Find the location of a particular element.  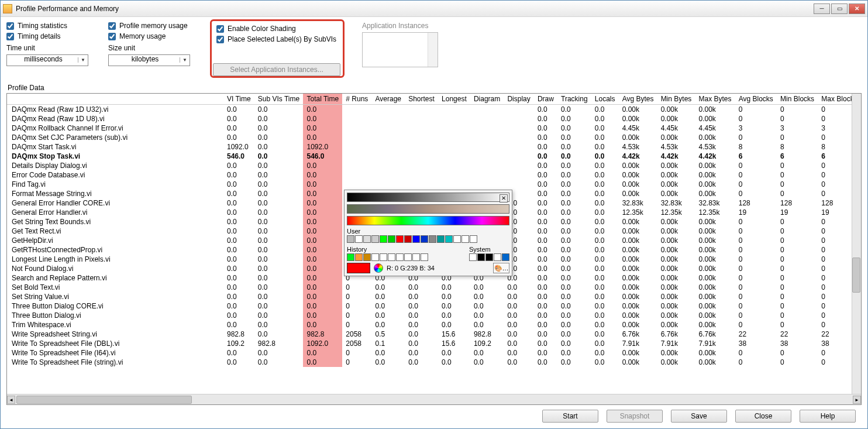

enable-color-shading-checkbox: Enable Color Shading is located at coordinates (277, 29).